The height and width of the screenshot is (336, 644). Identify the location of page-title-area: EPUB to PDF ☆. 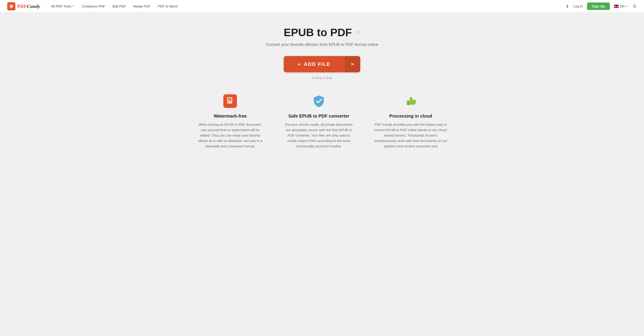
(322, 32).